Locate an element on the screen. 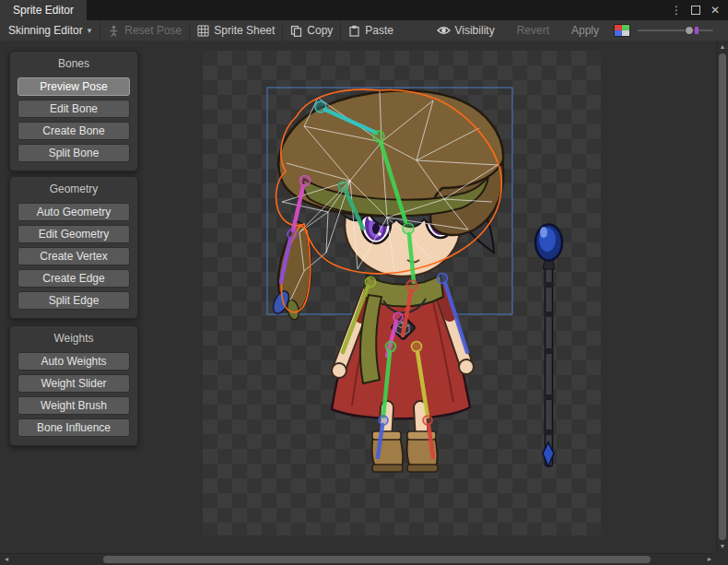  zoom-slider is located at coordinates (675, 30).